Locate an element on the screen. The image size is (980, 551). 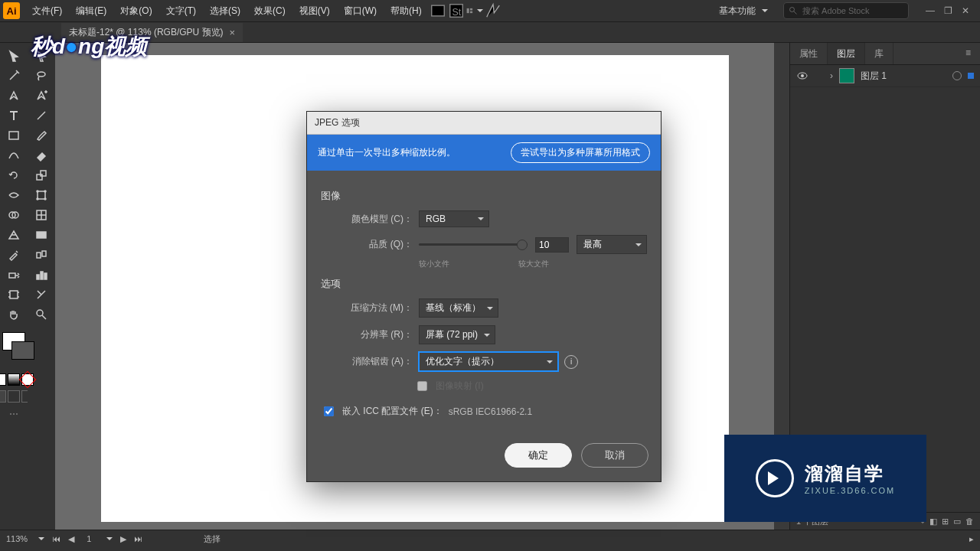
cancel-button: 取消 is located at coordinates (615, 455).